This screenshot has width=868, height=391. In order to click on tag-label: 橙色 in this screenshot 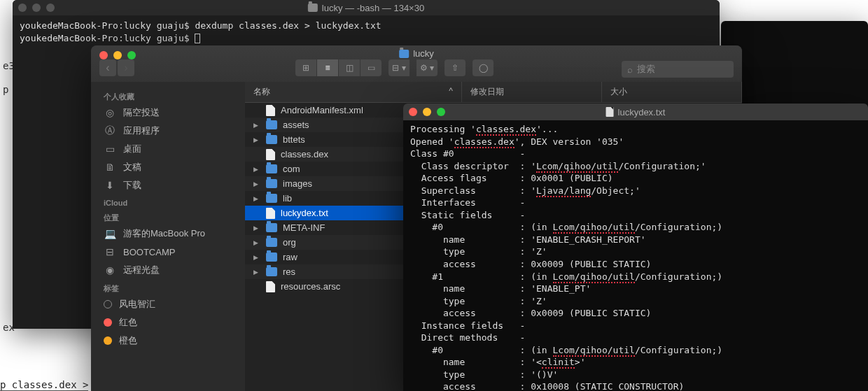, I will do `click(128, 341)`.